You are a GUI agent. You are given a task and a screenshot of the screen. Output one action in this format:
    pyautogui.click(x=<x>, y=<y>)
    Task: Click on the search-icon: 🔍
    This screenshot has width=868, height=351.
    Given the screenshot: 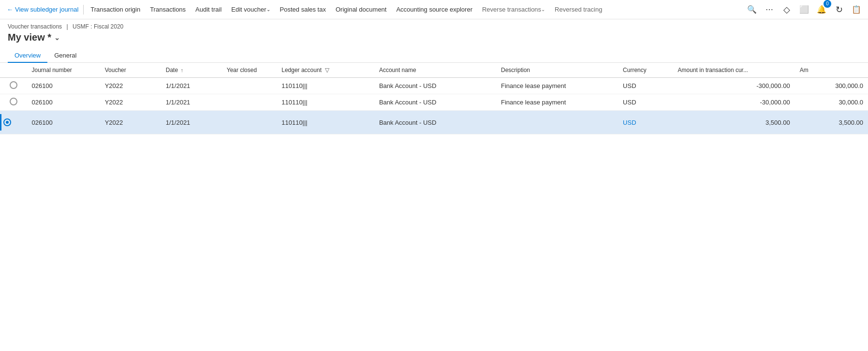 What is the action you would take?
    pyautogui.click(x=752, y=10)
    